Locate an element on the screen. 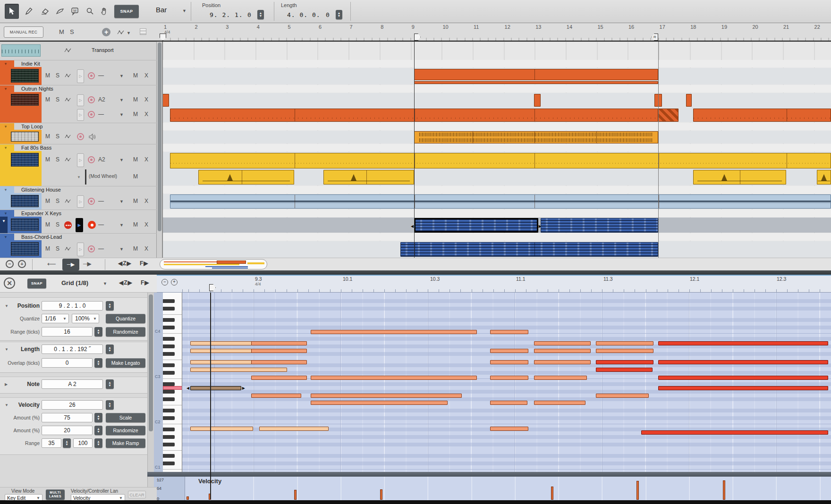 Image resolution: width=831 pixels, height=504 pixels. range-high-stepper: ▲▼ is located at coordinates (98, 443).